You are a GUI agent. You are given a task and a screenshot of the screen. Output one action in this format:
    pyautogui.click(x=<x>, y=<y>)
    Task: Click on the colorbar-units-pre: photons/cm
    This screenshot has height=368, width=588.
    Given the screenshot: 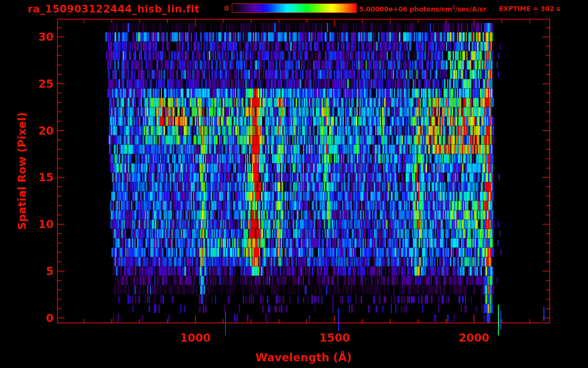 What is the action you would take?
    pyautogui.click(x=430, y=9)
    